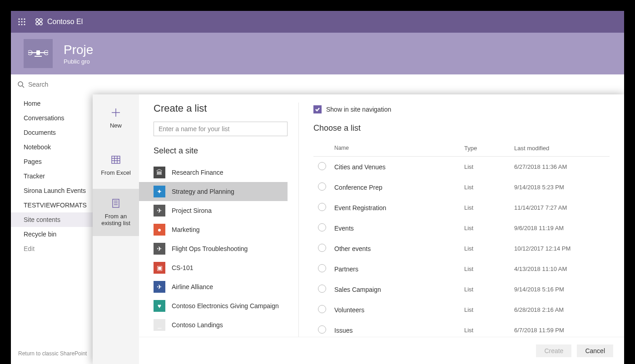 The width and height of the screenshot is (635, 364). I want to click on rail-excel-label: From Excel, so click(116, 172).